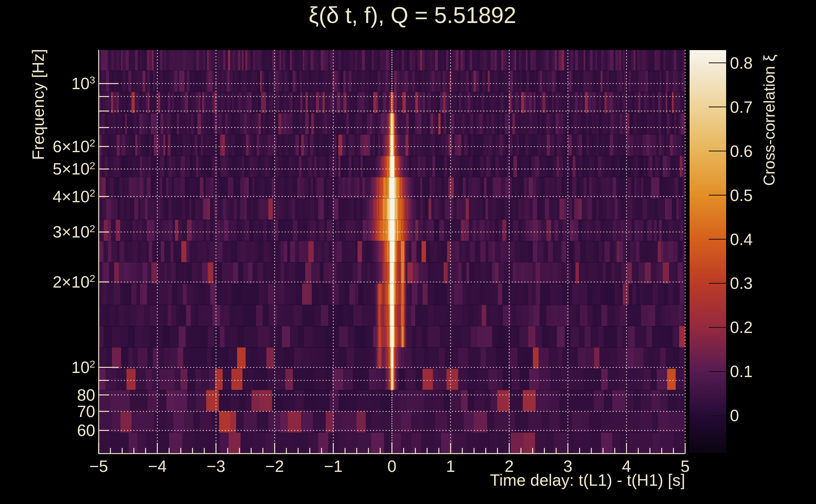 This screenshot has width=816, height=504. Describe the element at coordinates (627, 466) in the screenshot. I see `x-tick-label: 4` at that location.